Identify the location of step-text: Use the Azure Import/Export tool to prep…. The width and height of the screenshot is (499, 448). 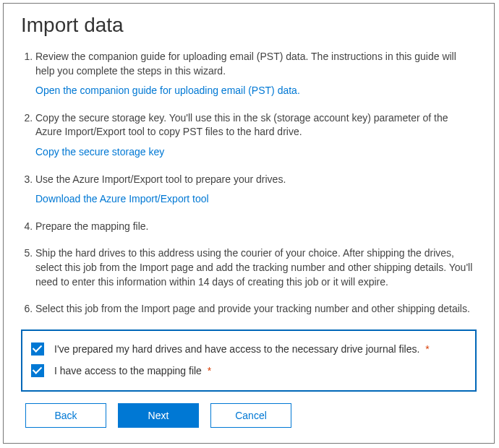
(161, 179).